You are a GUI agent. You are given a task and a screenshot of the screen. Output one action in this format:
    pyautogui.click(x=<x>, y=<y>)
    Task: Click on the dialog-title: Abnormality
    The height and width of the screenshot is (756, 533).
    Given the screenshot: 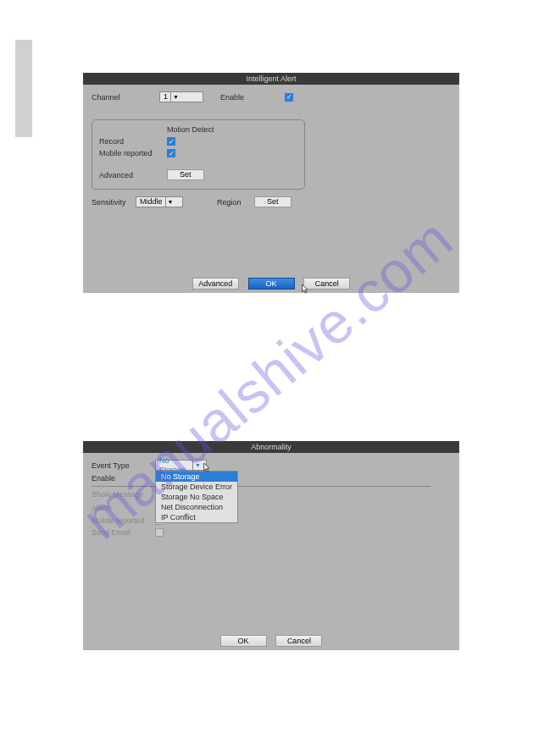 What is the action you would take?
    pyautogui.click(x=271, y=447)
    